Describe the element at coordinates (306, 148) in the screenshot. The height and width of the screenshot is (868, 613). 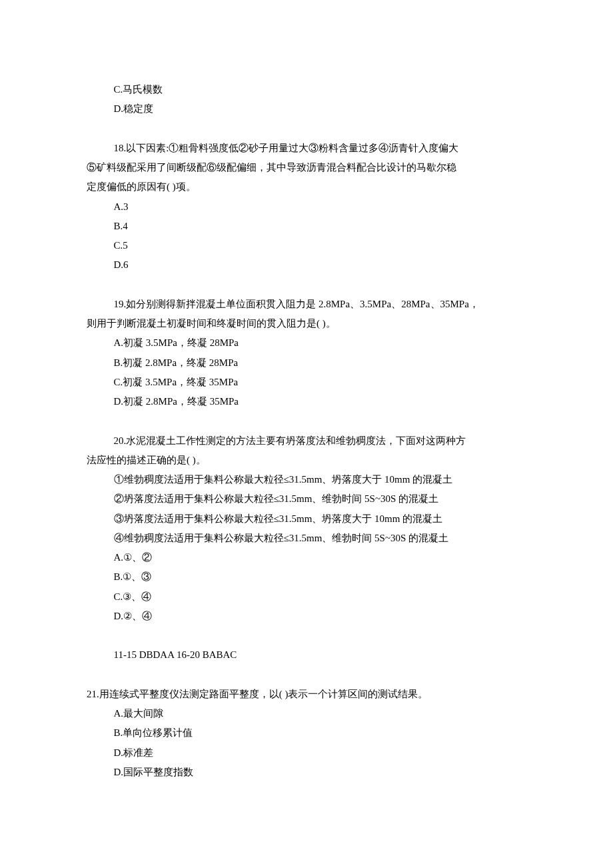
I see `q18-line1: 18.以下因素:①粗骨料强度低②砂子用量过大③粉料含量过多④沥青针入度偏大` at that location.